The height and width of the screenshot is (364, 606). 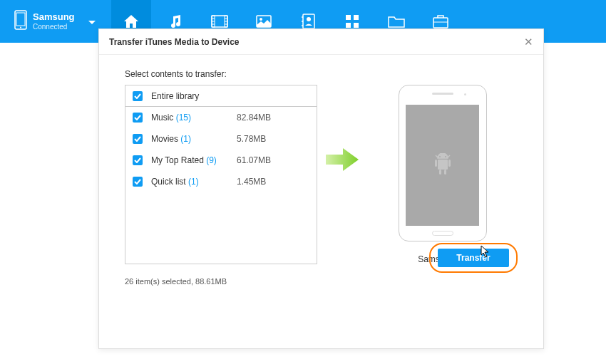 What do you see at coordinates (254, 160) in the screenshot?
I see `item-size: 61.07MB` at bounding box center [254, 160].